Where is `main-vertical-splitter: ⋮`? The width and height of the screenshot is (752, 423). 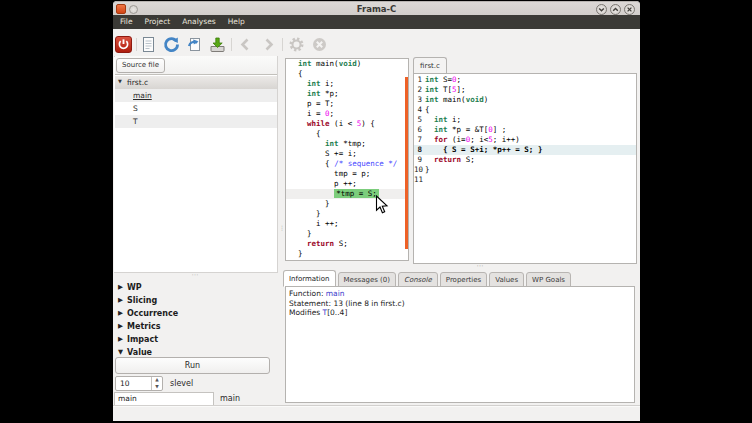 main-vertical-splitter: ⋮ is located at coordinates (281, 232).